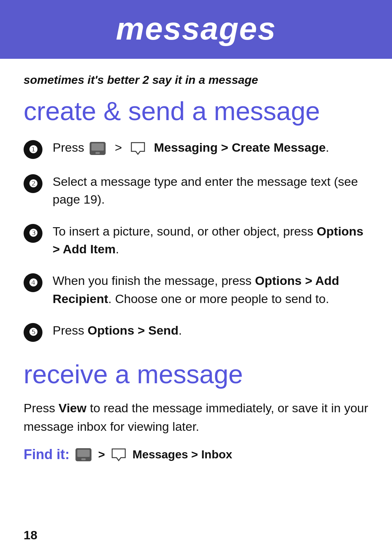  Describe the element at coordinates (211, 240) in the screenshot. I see `step-text-3: To insert a picture, sound, or other obj…` at that location.